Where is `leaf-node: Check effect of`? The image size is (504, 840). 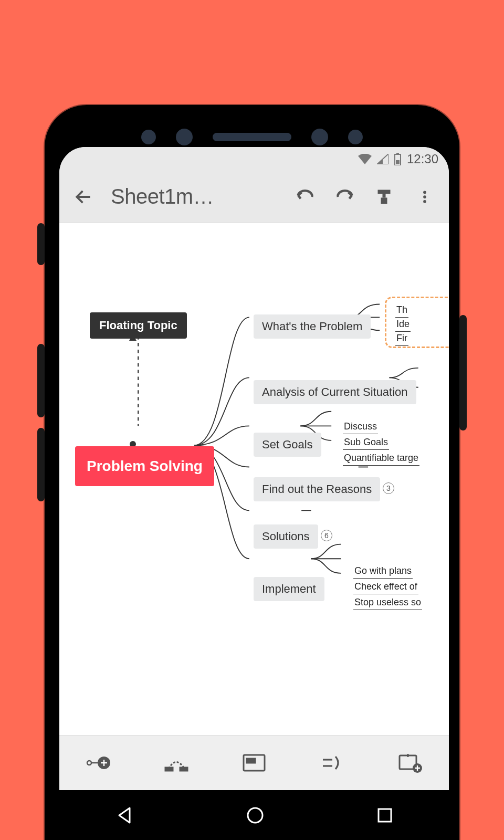
leaf-node: Check effect of is located at coordinates (386, 587).